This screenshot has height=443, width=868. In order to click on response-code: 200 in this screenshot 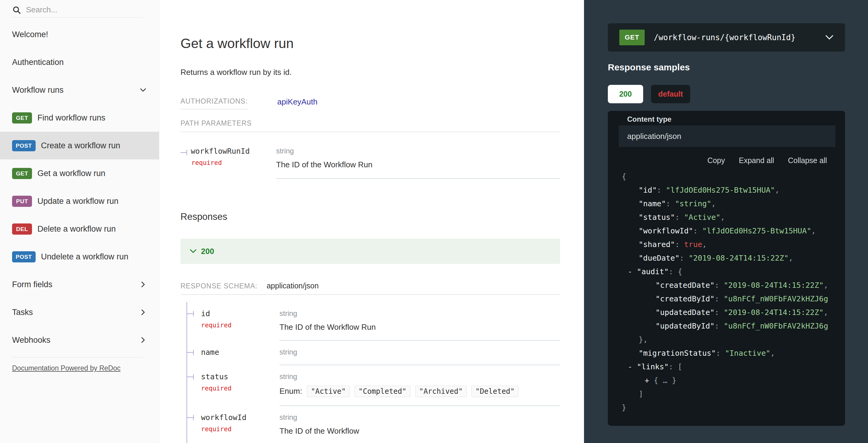, I will do `click(208, 252)`.